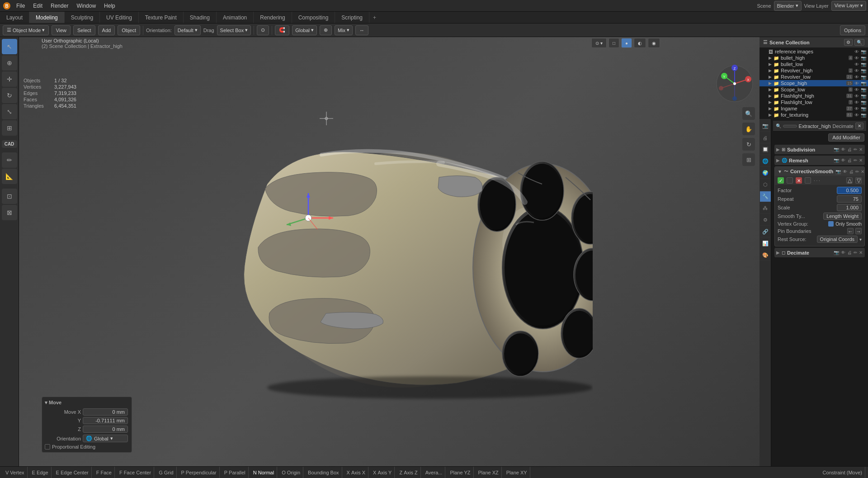 This screenshot has width=868, height=478. Describe the element at coordinates (109, 6) in the screenshot. I see `menu-help: Help` at that location.